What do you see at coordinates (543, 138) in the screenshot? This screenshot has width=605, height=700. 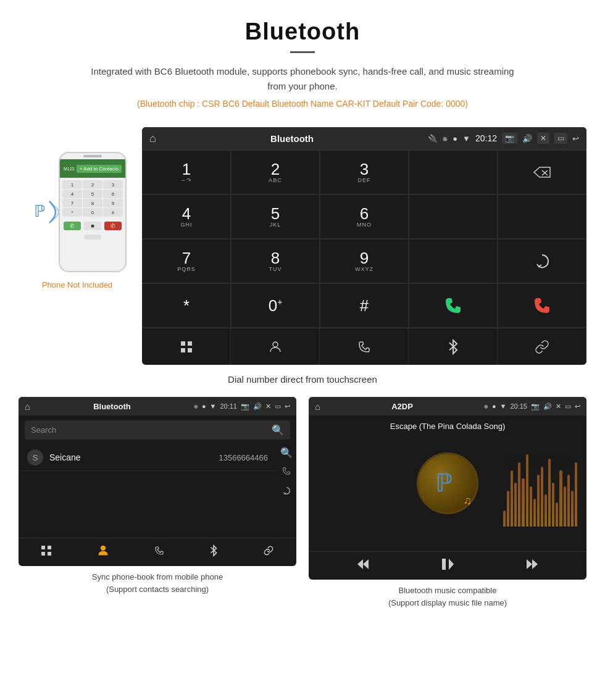 I see `close-icon-btn: ✕` at bounding box center [543, 138].